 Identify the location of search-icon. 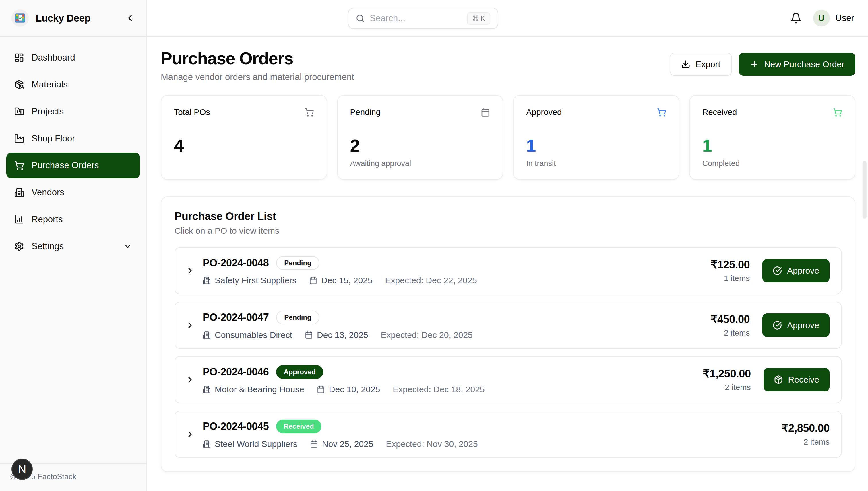
(360, 18).